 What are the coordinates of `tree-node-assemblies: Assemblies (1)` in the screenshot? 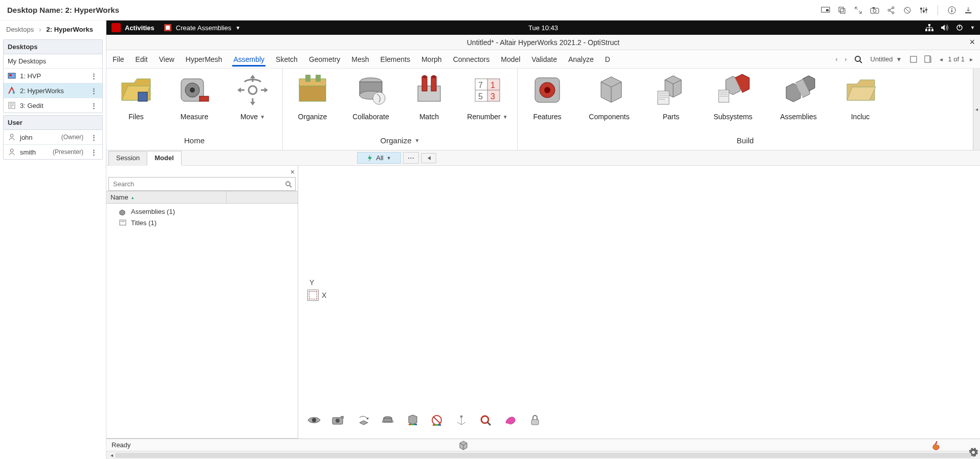 It's located at (202, 211).